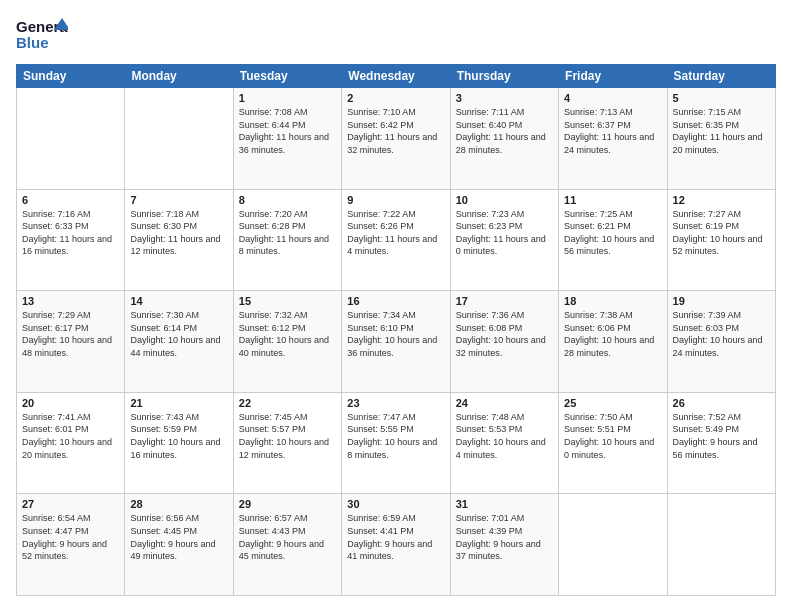 Image resolution: width=792 pixels, height=612 pixels. What do you see at coordinates (504, 537) in the screenshot?
I see `day-info: Sunrise: 7:01 AM Sunset: 4:39 PM Dayligh…` at bounding box center [504, 537].